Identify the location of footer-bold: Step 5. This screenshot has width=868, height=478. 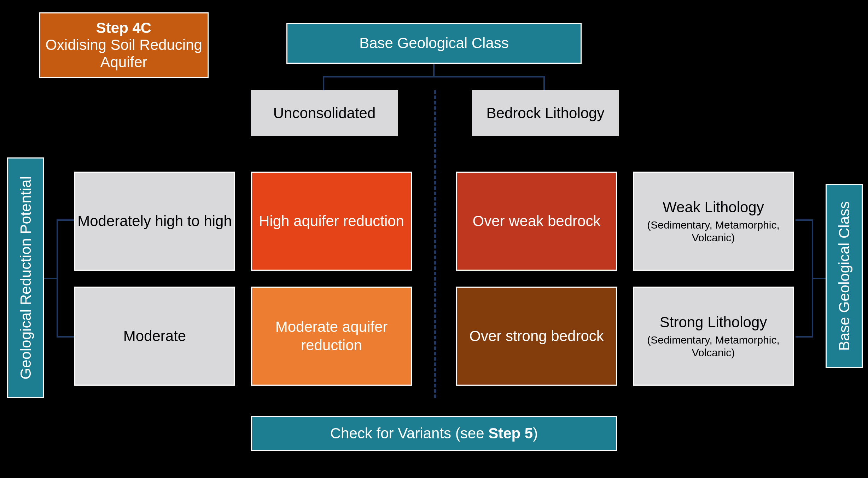
(511, 433).